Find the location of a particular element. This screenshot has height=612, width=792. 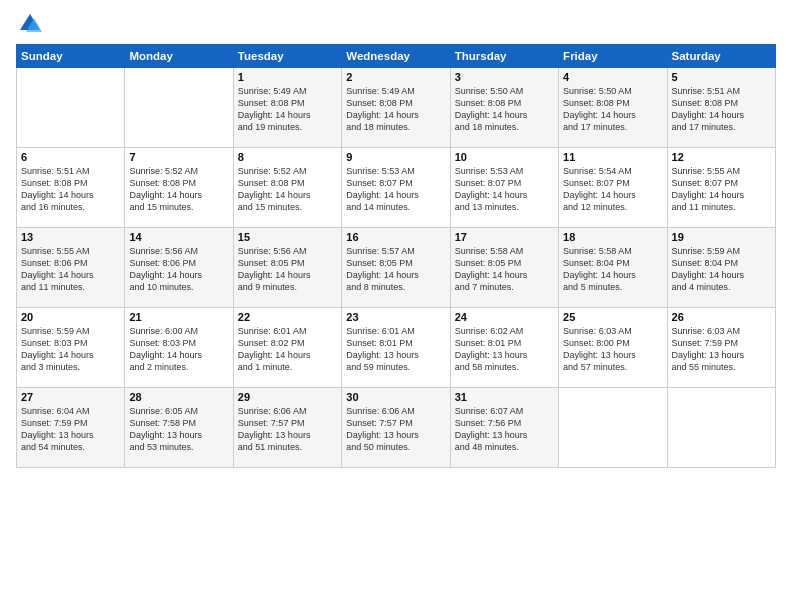

day-number: 2 is located at coordinates (396, 77).